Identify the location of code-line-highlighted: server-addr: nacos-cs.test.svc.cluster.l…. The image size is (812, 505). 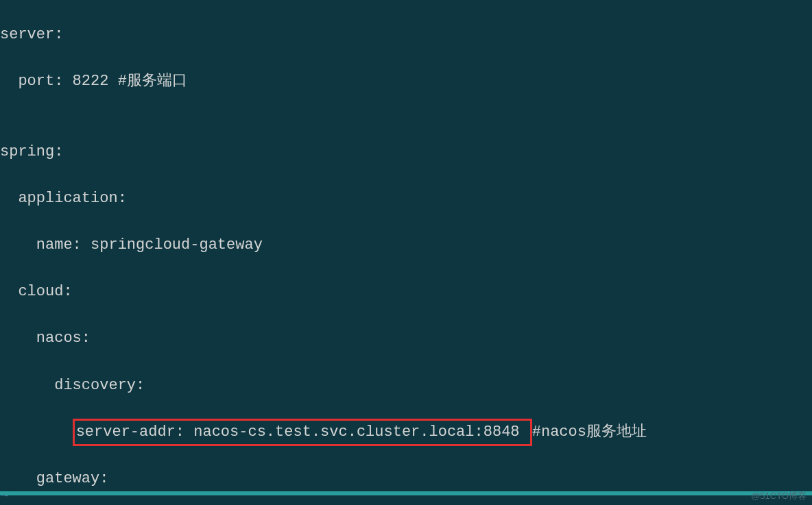
(406, 432).